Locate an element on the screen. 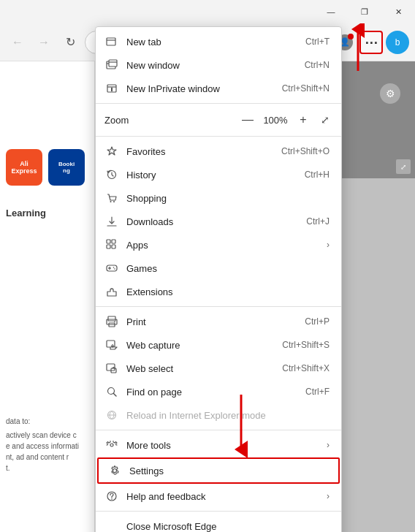 This screenshot has height=532, width=415. restore-button: ❐ is located at coordinates (365, 12).